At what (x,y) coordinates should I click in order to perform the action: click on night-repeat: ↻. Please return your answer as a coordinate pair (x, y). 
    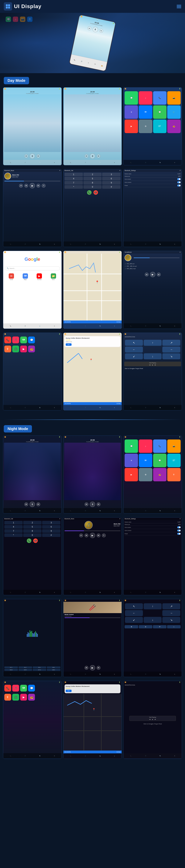
    Looking at the image, I should click on (104, 535).